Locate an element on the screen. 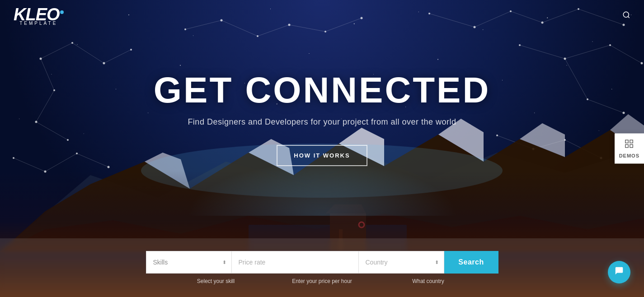 The image size is (644, 297). skills-wrapper: Skills is located at coordinates (189, 262).